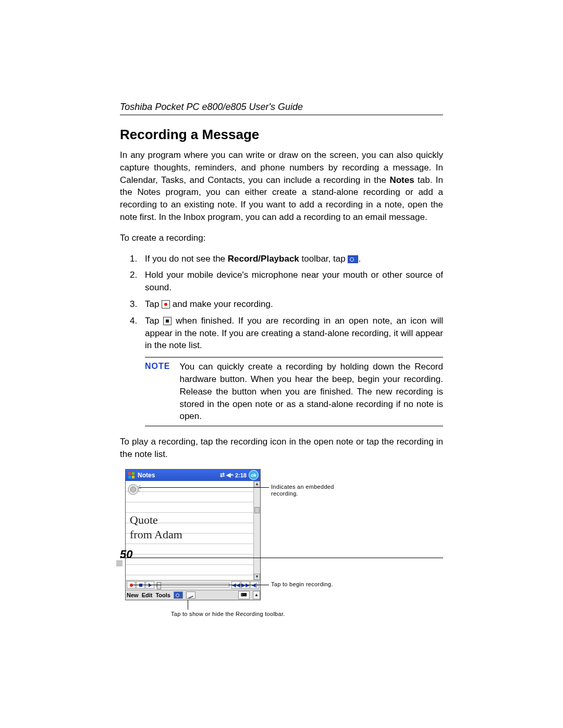 The width and height of the screenshot is (563, 728). Describe the element at coordinates (150, 585) in the screenshot. I see `toolbar-play-button` at that location.